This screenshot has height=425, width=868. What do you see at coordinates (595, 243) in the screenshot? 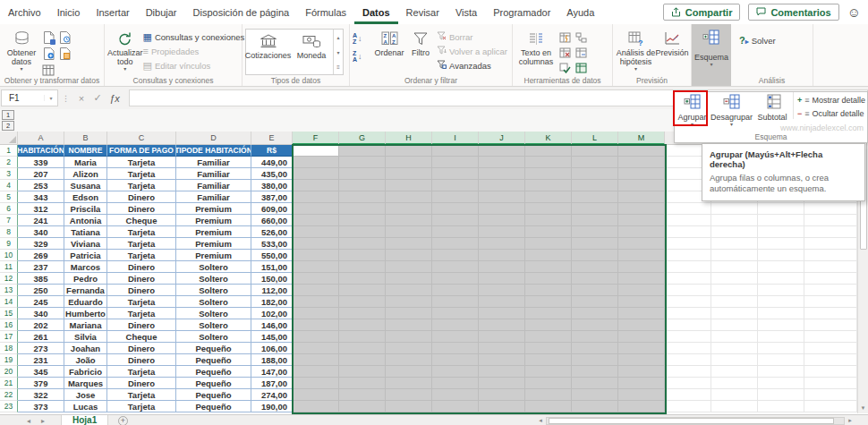
I see `cell-L9` at bounding box center [595, 243].